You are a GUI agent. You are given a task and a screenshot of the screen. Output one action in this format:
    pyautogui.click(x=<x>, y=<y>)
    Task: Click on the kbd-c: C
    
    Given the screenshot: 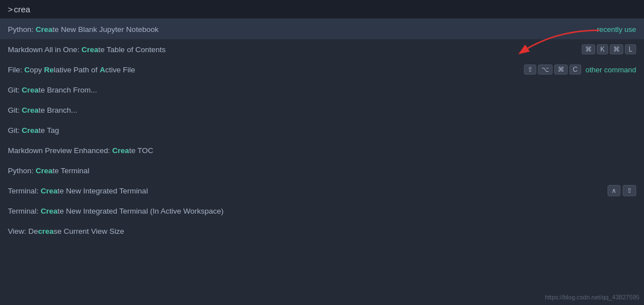 What is the action you would take?
    pyautogui.click(x=576, y=70)
    